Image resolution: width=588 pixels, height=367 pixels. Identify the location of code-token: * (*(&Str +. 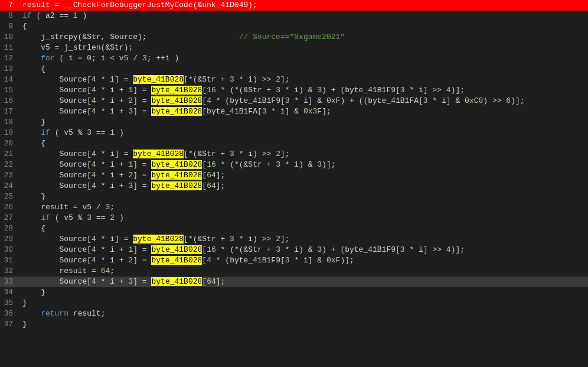
(246, 164).